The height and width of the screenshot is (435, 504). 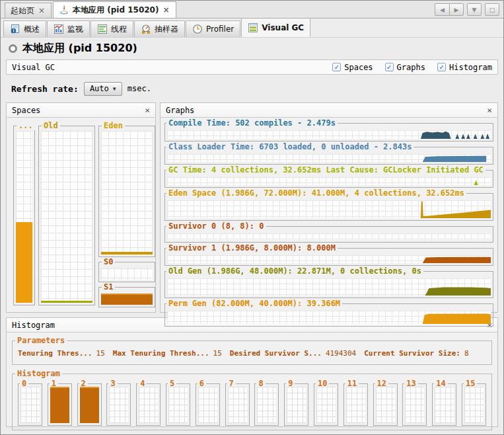 What do you see at coordinates (329, 181) in the screenshot?
I see `graph-gc-time-strip` at bounding box center [329, 181].